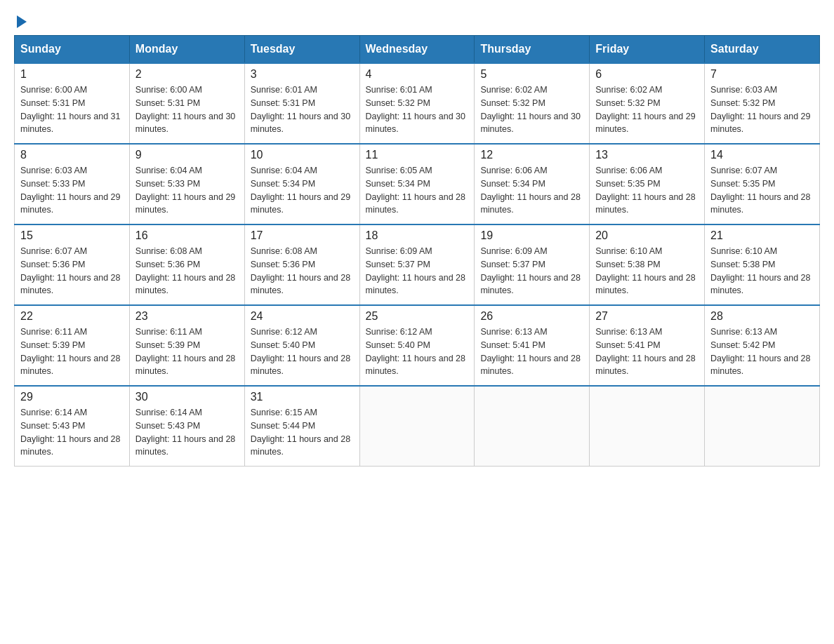 Image resolution: width=834 pixels, height=644 pixels. I want to click on day-number: 9, so click(187, 155).